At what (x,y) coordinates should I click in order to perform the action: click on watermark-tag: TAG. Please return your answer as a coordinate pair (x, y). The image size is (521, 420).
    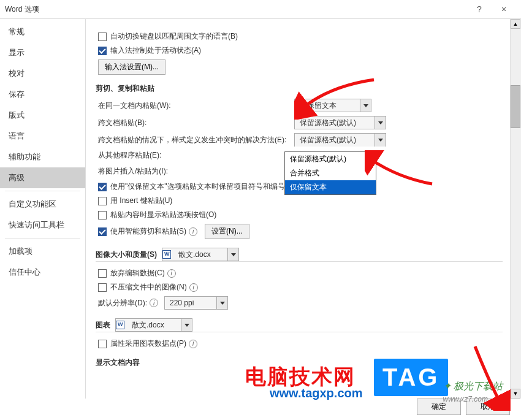
    Looking at the image, I should click on (411, 378).